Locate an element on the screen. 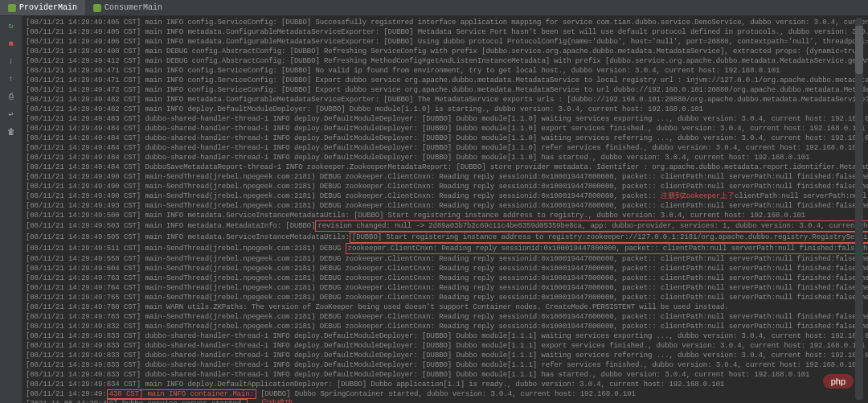 Image resolution: width=868 pixels, height=403 pixels. log-line: [08/11/21 14:29:49:406 CST] main INFO me… is located at coordinates (445, 42).